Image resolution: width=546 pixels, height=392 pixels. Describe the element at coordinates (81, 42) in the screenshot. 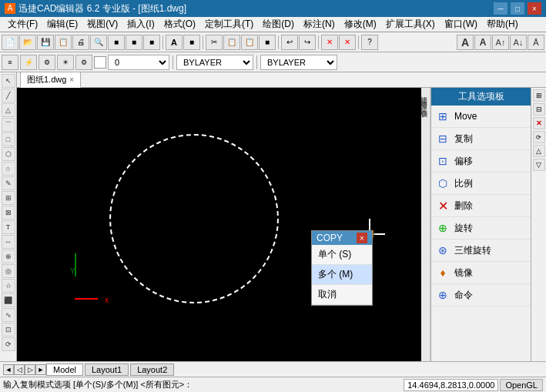

I see `tb-print: 🖨` at that location.